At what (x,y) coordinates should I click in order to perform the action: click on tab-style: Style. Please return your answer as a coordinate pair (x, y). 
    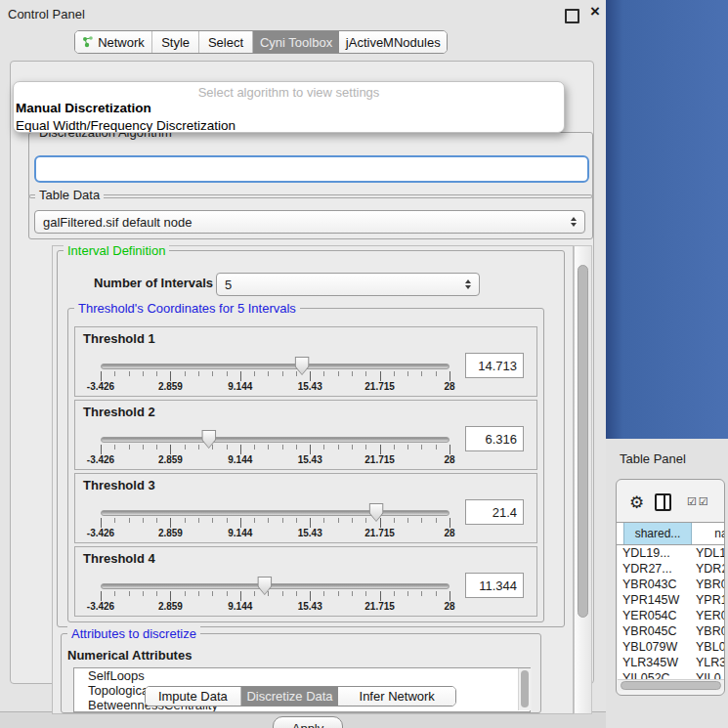
    Looking at the image, I should click on (176, 42).